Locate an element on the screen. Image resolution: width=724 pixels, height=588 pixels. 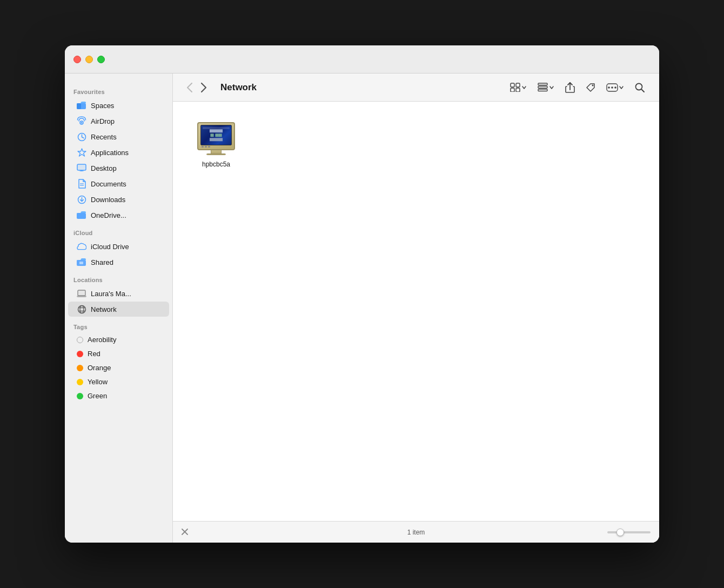
sidebar-item-tag-red: Red is located at coordinates (119, 353).